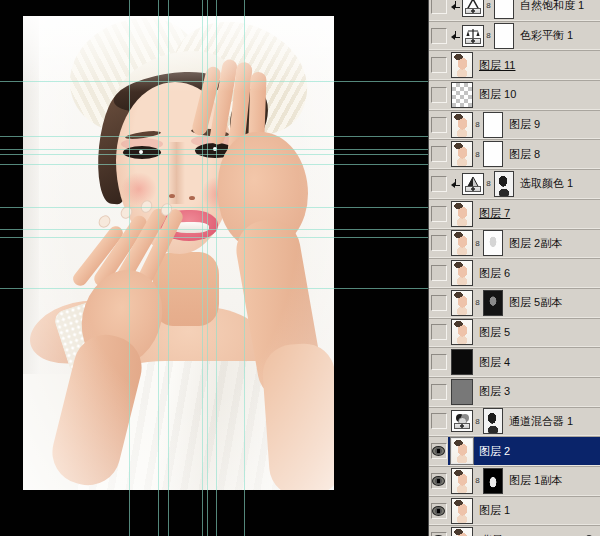 The width and height of the screenshot is (600, 536). Describe the element at coordinates (546, 184) in the screenshot. I see `layer-name: 选取颜色 1` at that location.